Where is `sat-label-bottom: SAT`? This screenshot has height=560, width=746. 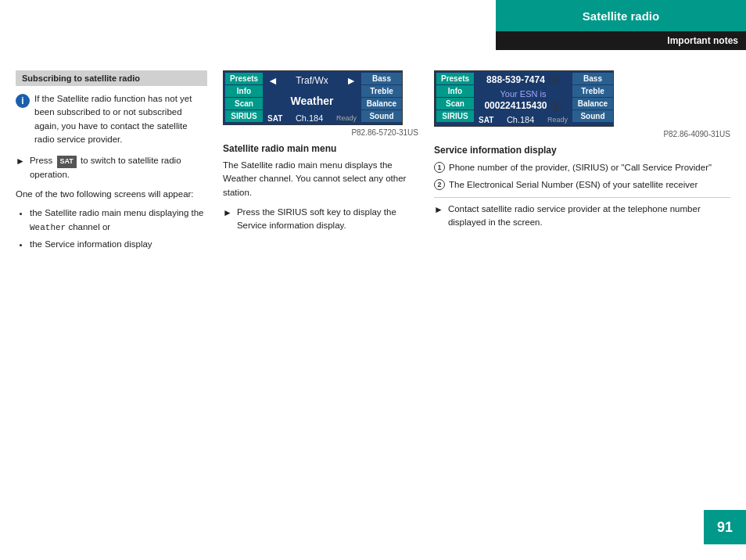 sat-label-bottom: SAT is located at coordinates (275, 119).